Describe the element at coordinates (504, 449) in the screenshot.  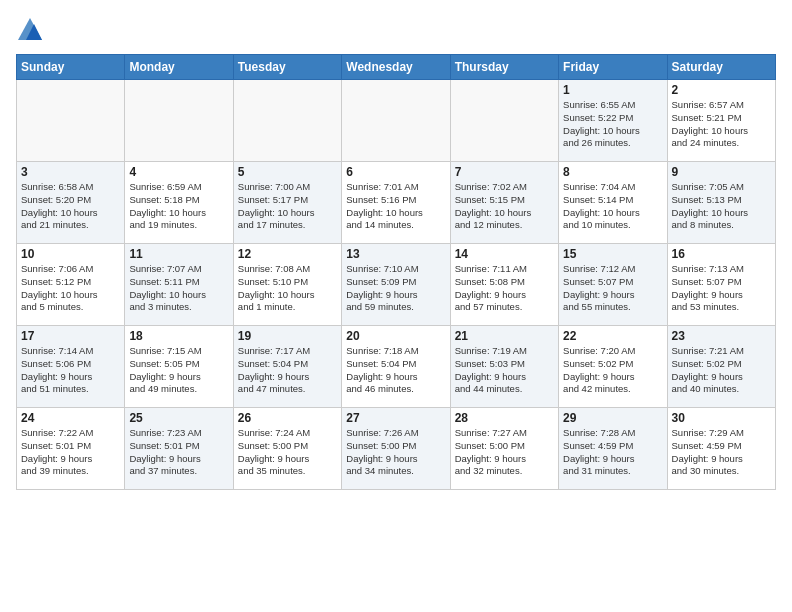
I see `calendar-cell: 28Sunrise: 7:27 AM Sunset: 5:00 PM Dayli…` at that location.